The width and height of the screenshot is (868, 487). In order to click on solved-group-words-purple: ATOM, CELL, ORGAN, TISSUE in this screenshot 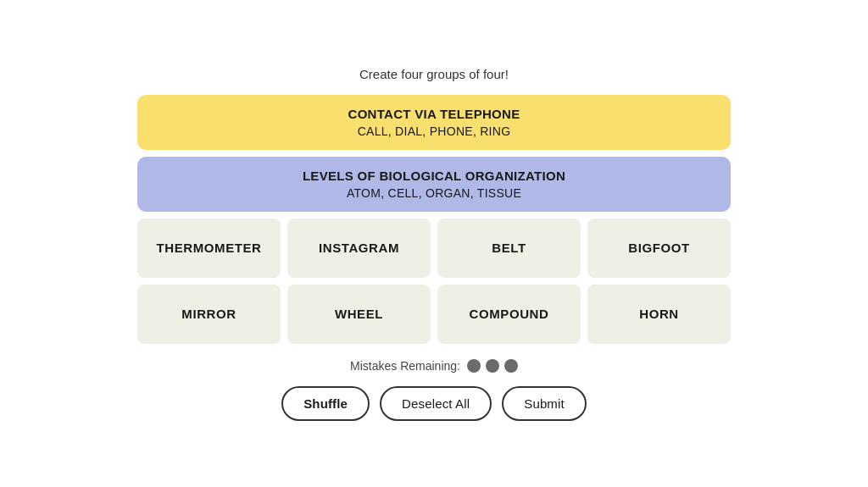, I will do `click(434, 193)`.